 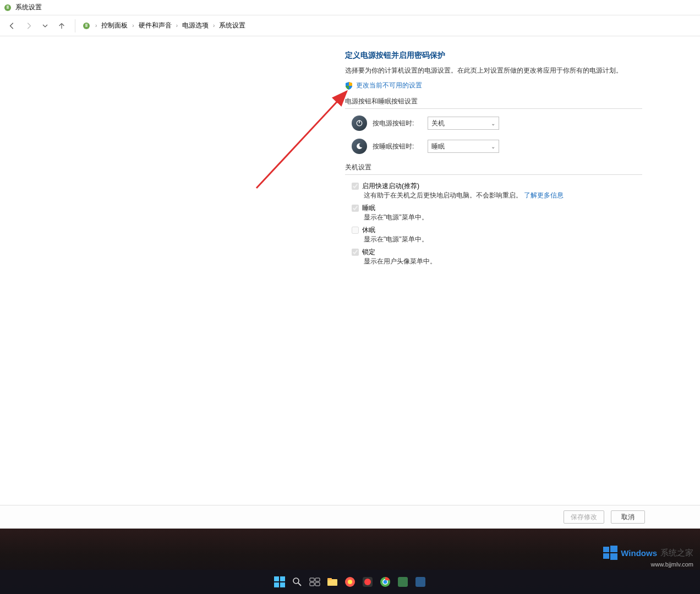 I want to click on fast-startup-label: 启用快速启动(推荐), so click(x=391, y=186).